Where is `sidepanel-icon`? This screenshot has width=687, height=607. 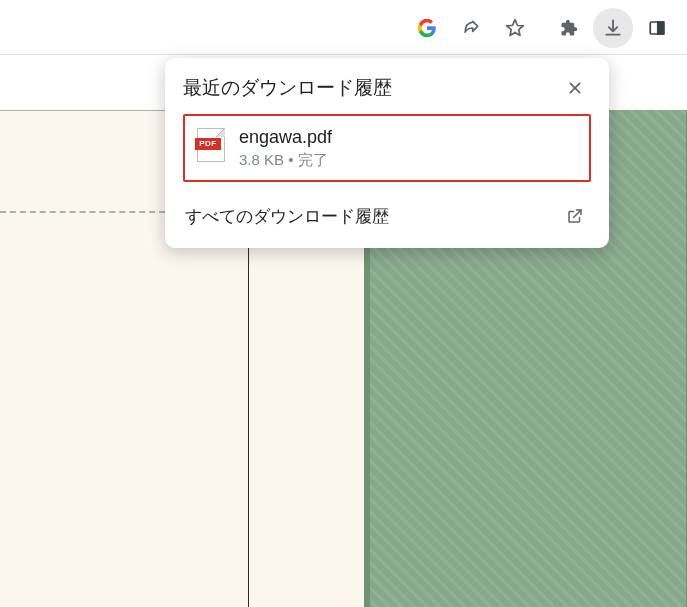 sidepanel-icon is located at coordinates (657, 28).